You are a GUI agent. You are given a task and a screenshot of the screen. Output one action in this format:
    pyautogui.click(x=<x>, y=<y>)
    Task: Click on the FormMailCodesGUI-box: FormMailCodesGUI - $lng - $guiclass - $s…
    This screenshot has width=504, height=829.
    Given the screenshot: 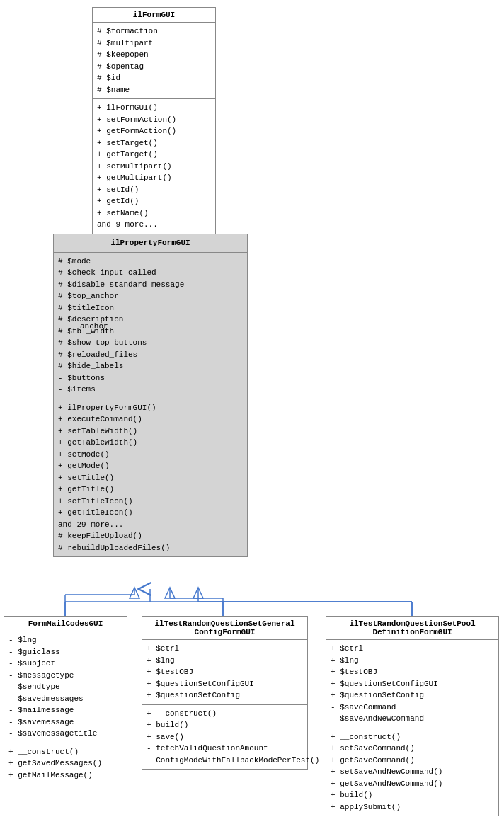 What is the action you would take?
    pyautogui.click(x=65, y=700)
    